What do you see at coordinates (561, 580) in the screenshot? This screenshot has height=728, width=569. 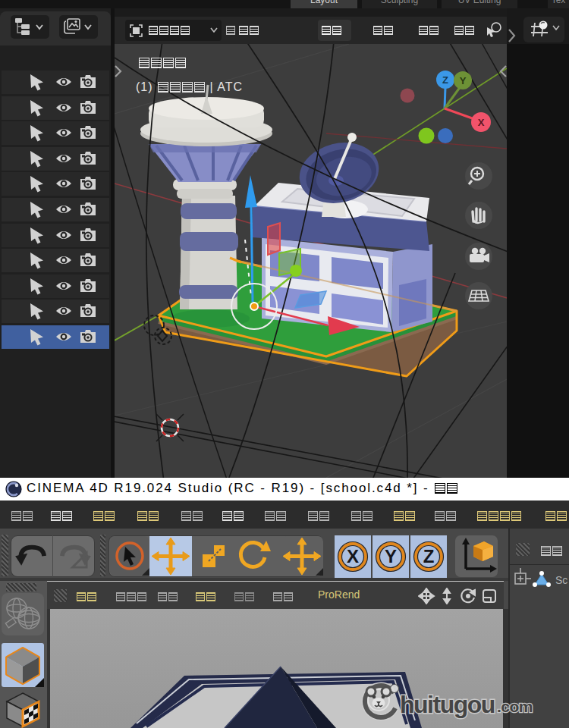 I see `svg-text: Sc` at bounding box center [561, 580].